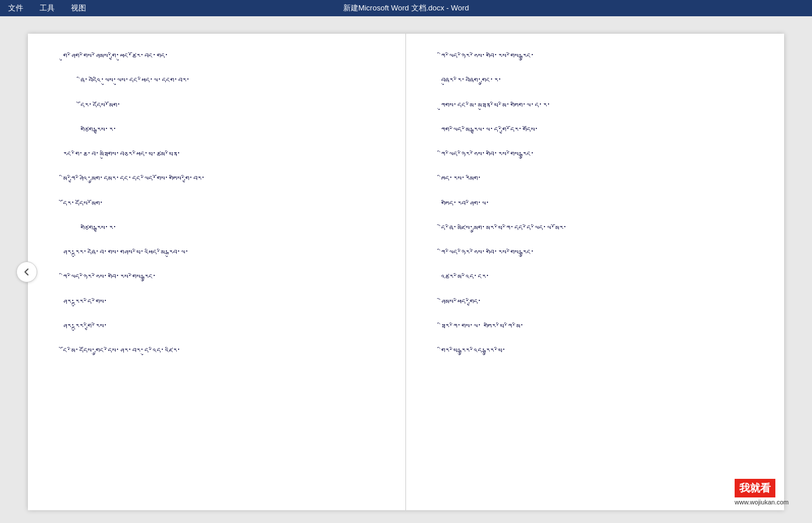 Image resolution: width=812 pixels, height=523 pixels. Describe the element at coordinates (222, 303) in the screenshot. I see `left-text-line: ཤར་རྡུར་དི་གེས་` at that location.